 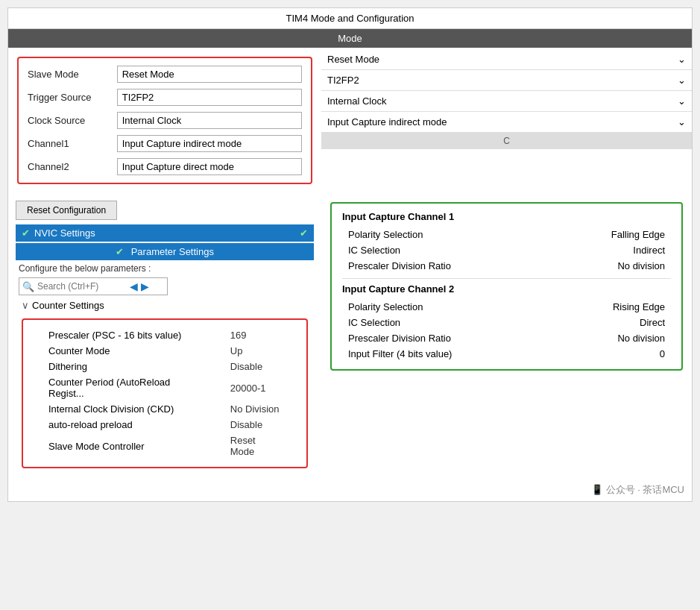 What do you see at coordinates (68, 97) in the screenshot?
I see `trigger-source-label: Trigger Source` at bounding box center [68, 97].